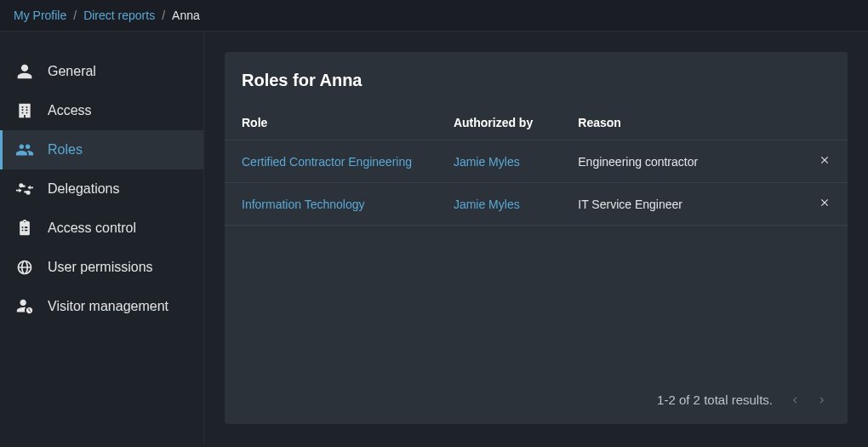 Image resolution: width=868 pixels, height=447 pixels. Describe the element at coordinates (25, 189) in the screenshot. I see `exchange-icon` at that location.